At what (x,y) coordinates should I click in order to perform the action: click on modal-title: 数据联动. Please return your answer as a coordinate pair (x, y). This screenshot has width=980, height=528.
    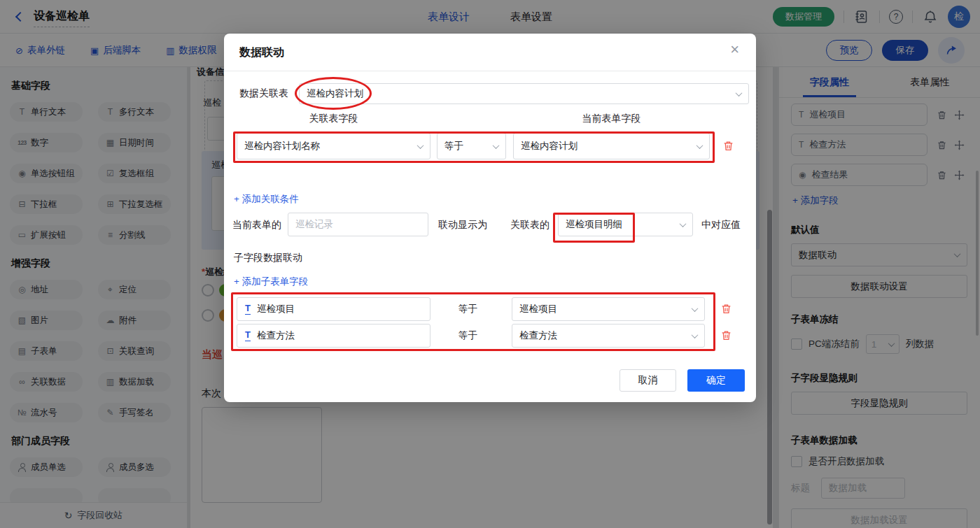
    Looking at the image, I should click on (262, 53).